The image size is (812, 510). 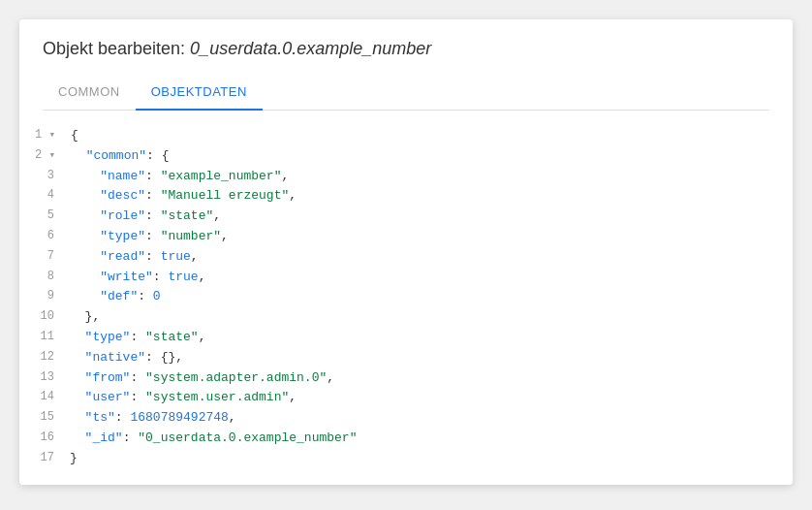 What do you see at coordinates (406, 196) in the screenshot?
I see `code-line: 4 "desc": "Manuell erzeugt",` at bounding box center [406, 196].